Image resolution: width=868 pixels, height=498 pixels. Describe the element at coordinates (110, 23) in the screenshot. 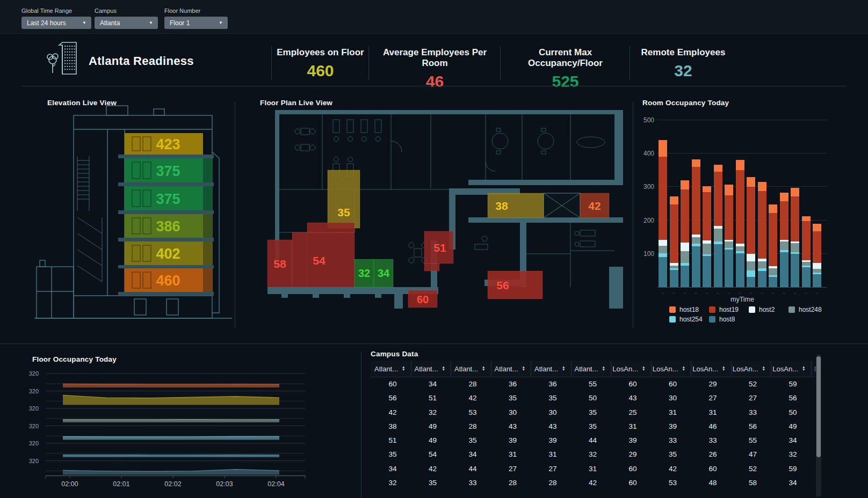

I see `campus-value: Atlanta` at that location.